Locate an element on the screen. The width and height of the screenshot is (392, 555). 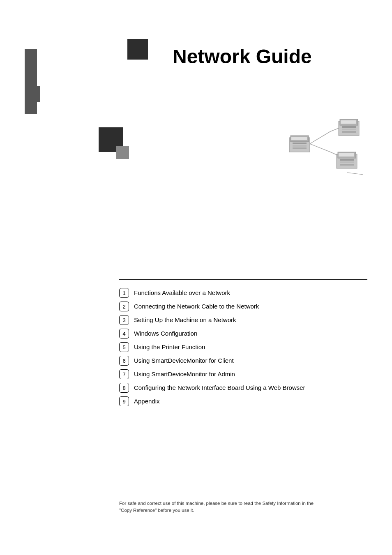
toc-section: 1 Functions Available over a Network 2 C… is located at coordinates (243, 344).